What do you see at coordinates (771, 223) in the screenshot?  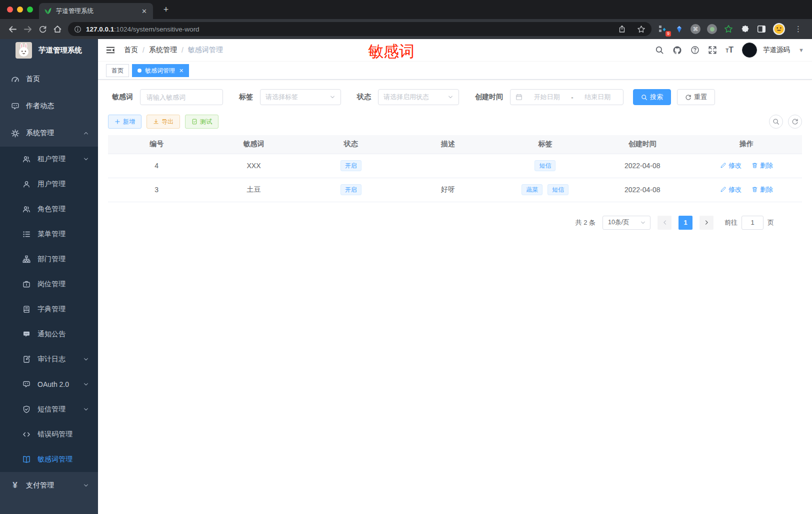 I see `goto-unit-label: 页` at bounding box center [771, 223].